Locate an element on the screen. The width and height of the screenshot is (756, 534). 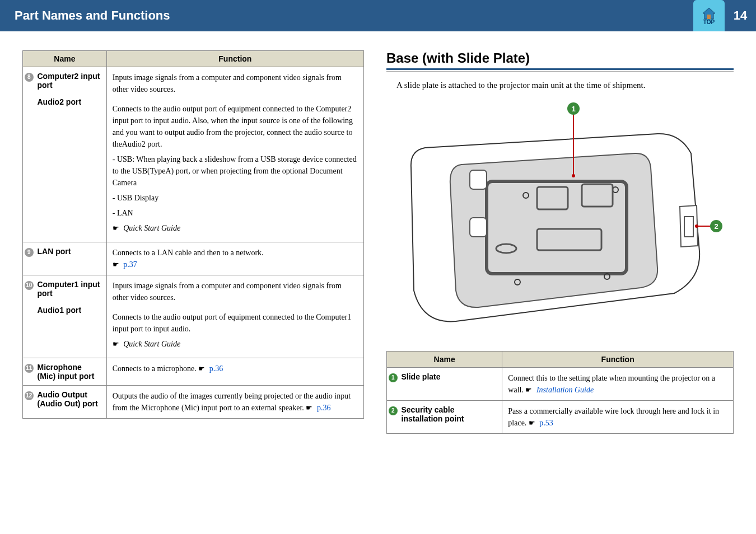
port-name: Computer1 input port is located at coordinates (69, 289).